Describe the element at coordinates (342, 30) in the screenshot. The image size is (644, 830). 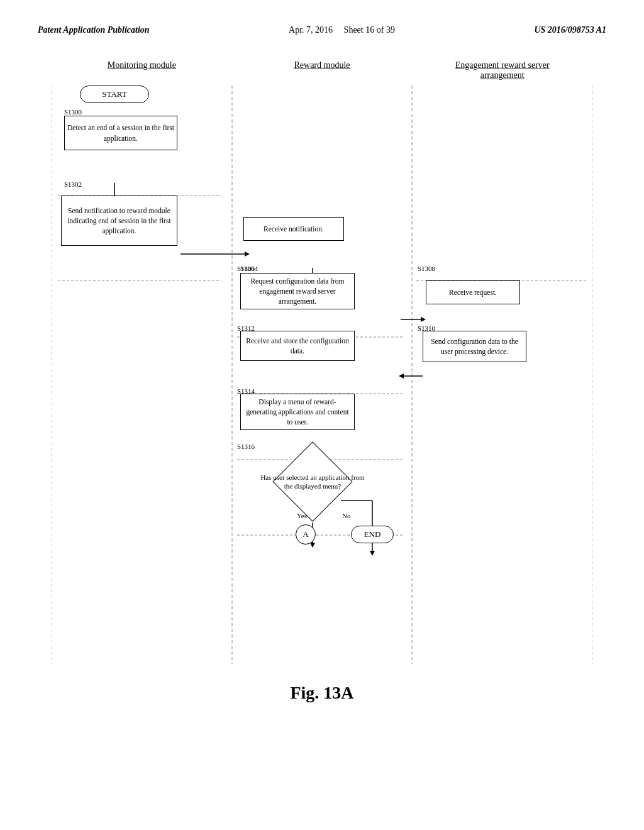
I see `header-center: Apr. 7, 2016 Sheet 16 of 39` at that location.